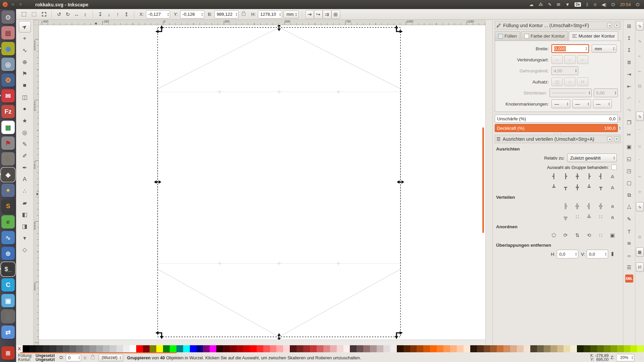 The image size is (644, 362). I want to click on duplicate-button: ⧉, so click(629, 195).